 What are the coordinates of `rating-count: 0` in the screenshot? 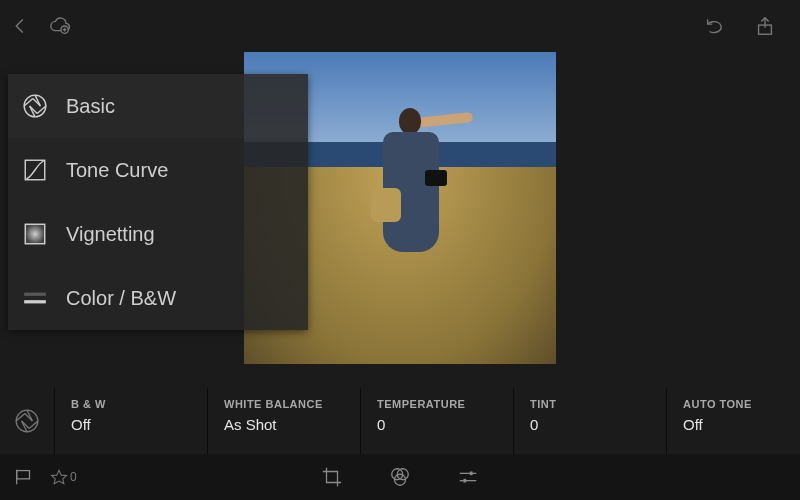 It's located at (74, 477).